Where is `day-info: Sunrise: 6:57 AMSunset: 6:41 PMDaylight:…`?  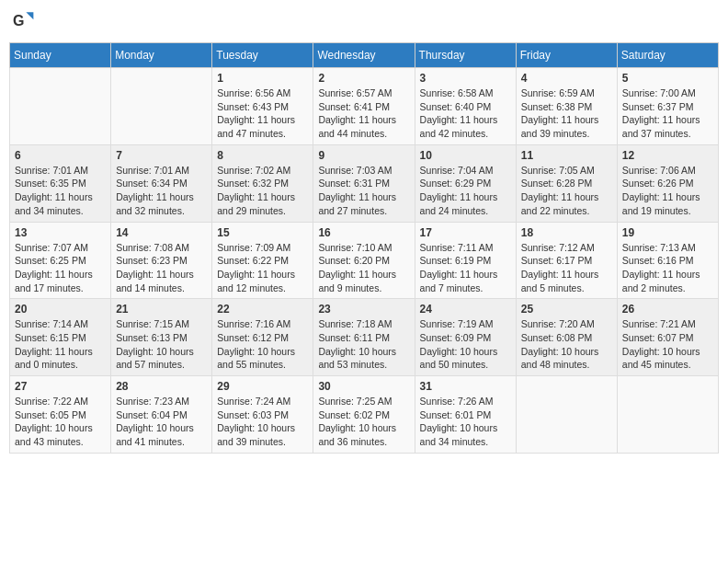 day-info: Sunrise: 6:57 AMSunset: 6:41 PMDaylight:… is located at coordinates (364, 114).